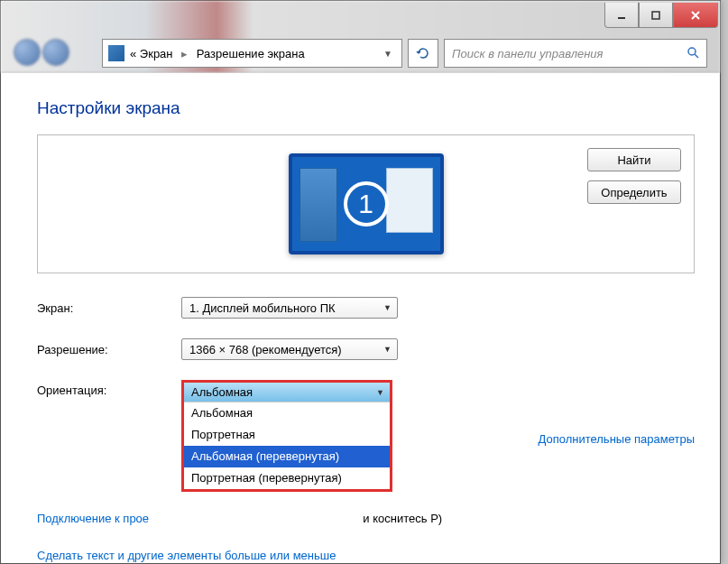 The height and width of the screenshot is (564, 728). Describe the element at coordinates (287, 457) in the screenshot. I see `orientation-option-selected: Альбомная (перевернутая)` at that location.